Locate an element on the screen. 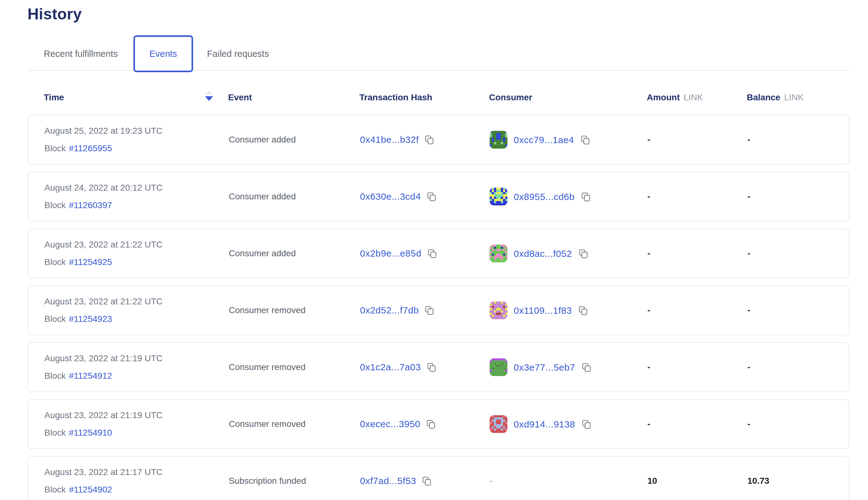  consumer-address-link: 0x3e77...5eb7 is located at coordinates (545, 367).